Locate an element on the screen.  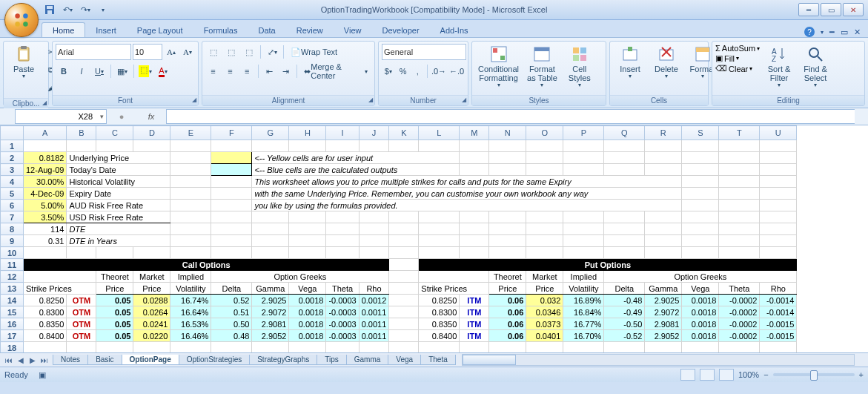
insert-cells: Insert▾ is located at coordinates (630, 62).